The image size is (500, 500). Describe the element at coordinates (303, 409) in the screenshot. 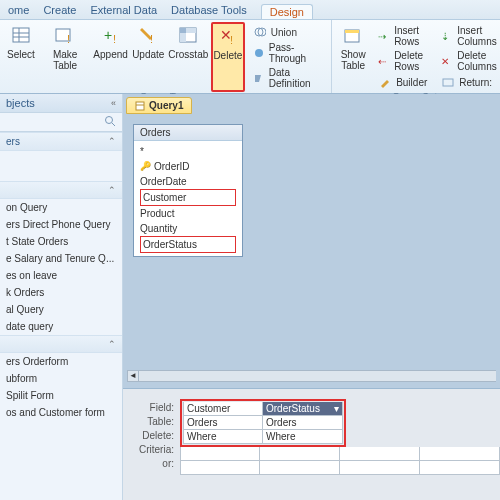

I see `grid-cell: OrderStatus▾` at that location.